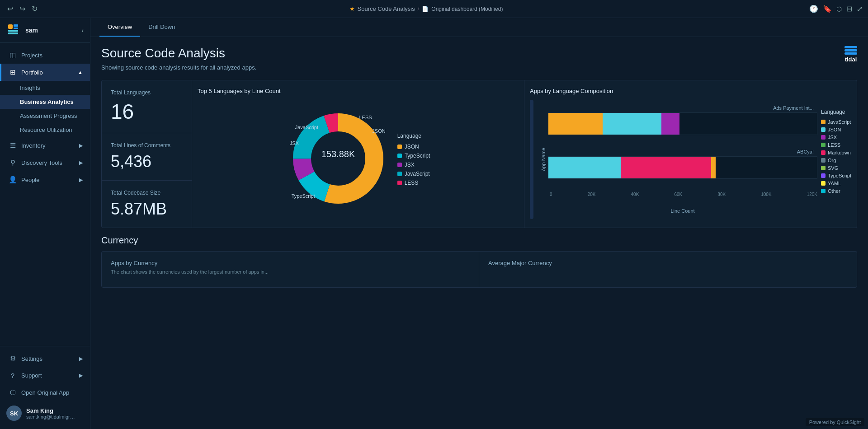 Image resolution: width=868 pixels, height=429 pixels. I want to click on tab-overview: Overview, so click(120, 27).